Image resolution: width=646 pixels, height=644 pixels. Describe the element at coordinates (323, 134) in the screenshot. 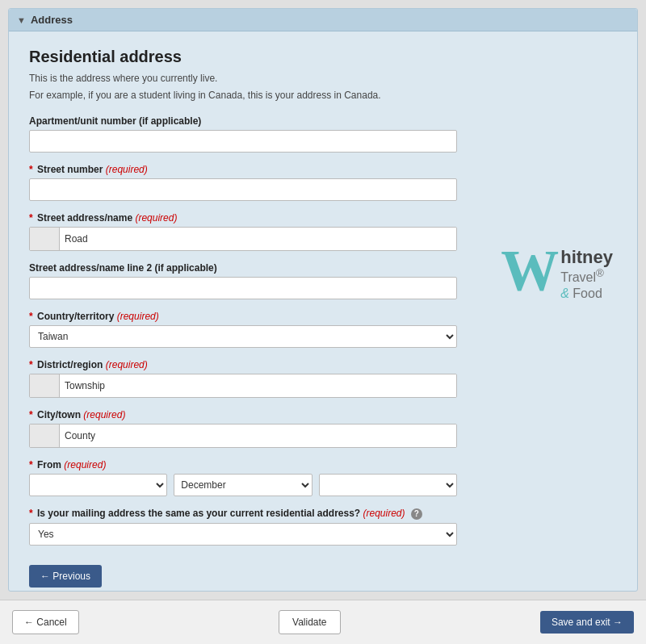

I see `apt-field-group: Apartment/unit number (if applicable)` at that location.